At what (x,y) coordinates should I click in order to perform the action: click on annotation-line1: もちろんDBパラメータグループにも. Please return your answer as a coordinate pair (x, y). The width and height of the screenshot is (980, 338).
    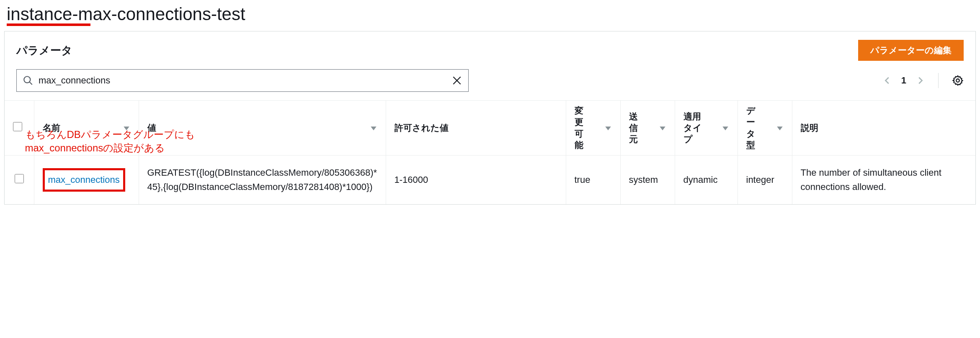
    Looking at the image, I should click on (110, 135).